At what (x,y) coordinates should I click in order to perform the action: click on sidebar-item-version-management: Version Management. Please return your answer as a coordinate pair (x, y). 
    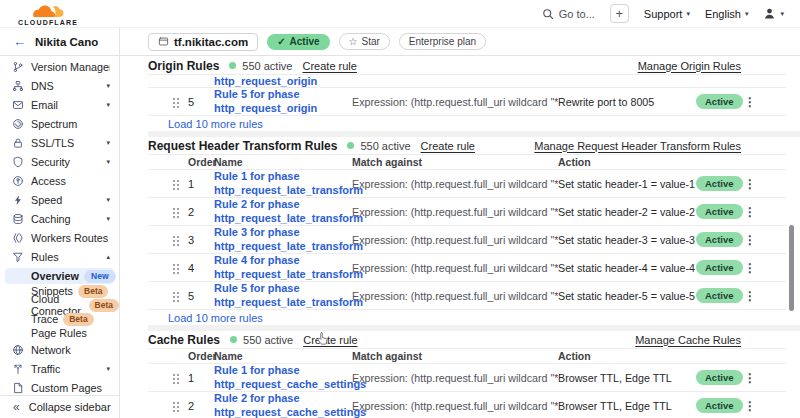
    Looking at the image, I should click on (60, 66).